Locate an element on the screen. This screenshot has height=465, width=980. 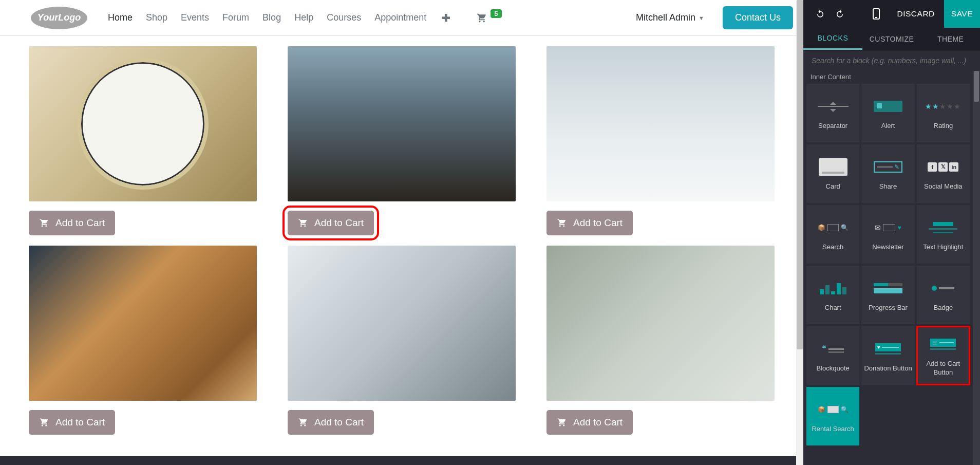
block-add-to-cart-button: Add to Cart Button is located at coordinates (943, 356).